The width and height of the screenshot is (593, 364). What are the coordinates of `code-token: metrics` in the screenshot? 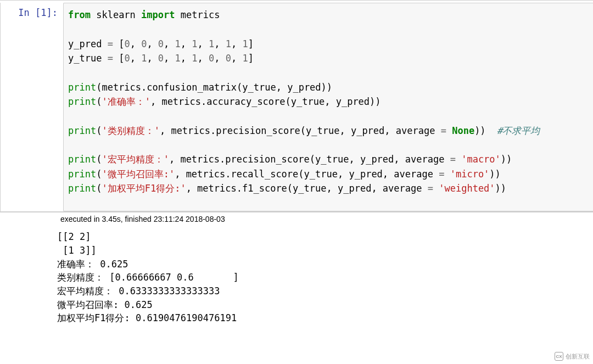 It's located at (198, 15).